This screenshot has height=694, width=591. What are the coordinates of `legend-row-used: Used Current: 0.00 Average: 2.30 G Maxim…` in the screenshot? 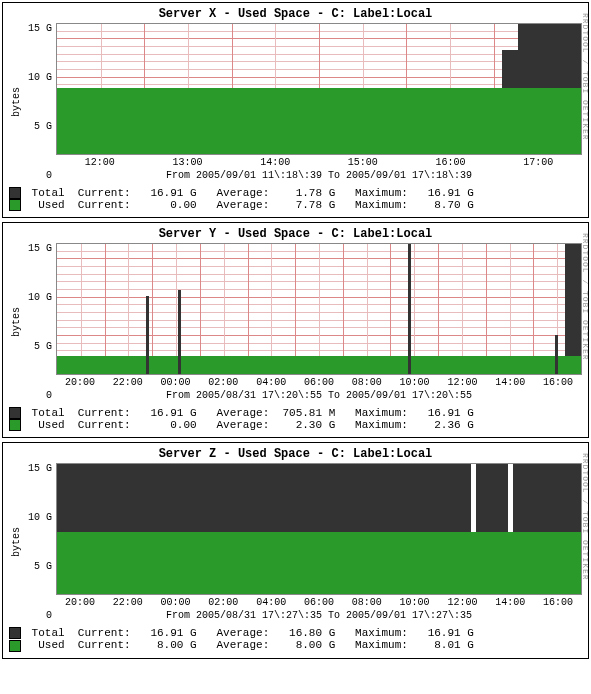 It's located at (296, 425).